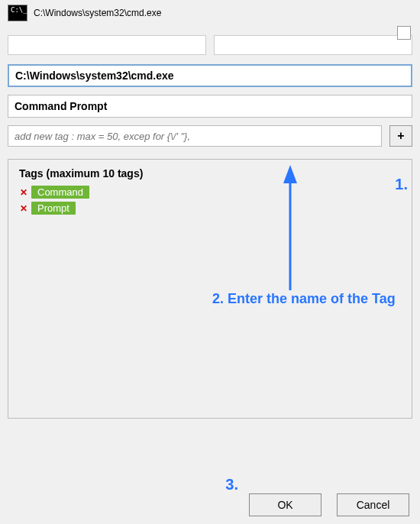  What do you see at coordinates (107, 45) in the screenshot?
I see `top-input-left` at bounding box center [107, 45].